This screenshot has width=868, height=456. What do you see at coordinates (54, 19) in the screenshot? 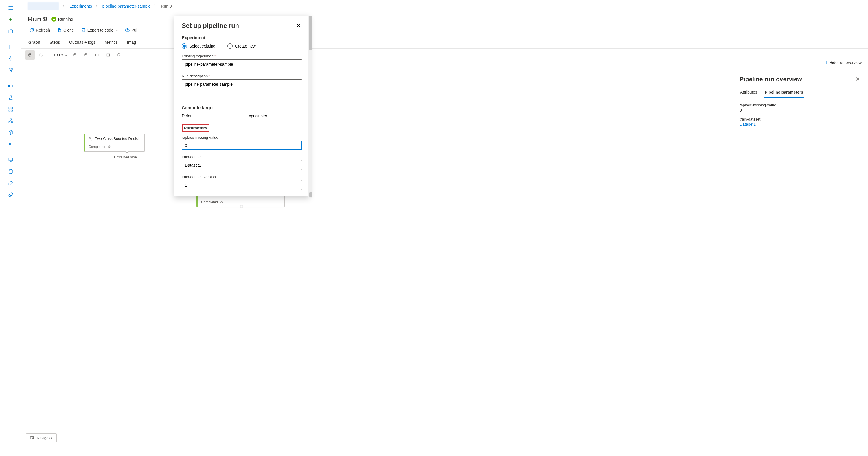
I see `running-icon: ▶` at bounding box center [54, 19].